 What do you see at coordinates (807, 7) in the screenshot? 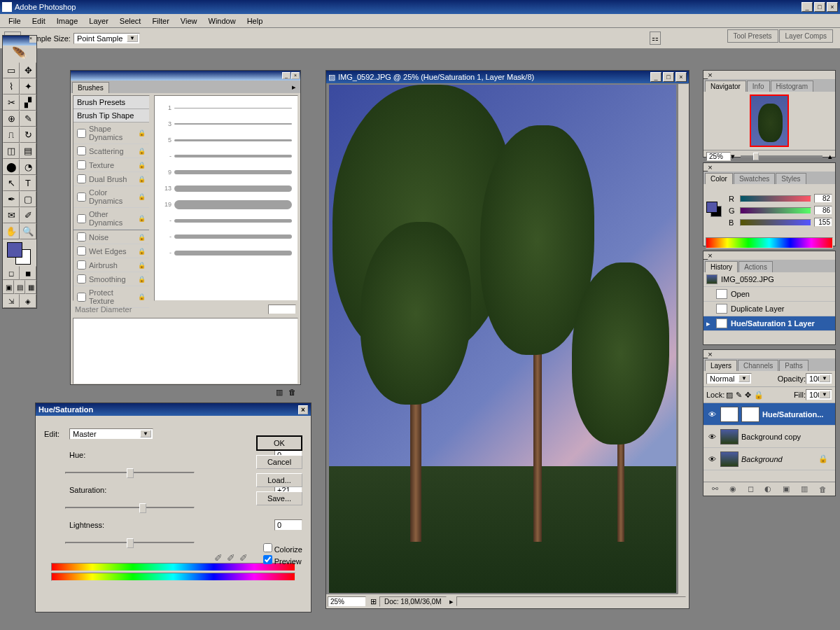
I see `minimize-button: _` at bounding box center [807, 7].